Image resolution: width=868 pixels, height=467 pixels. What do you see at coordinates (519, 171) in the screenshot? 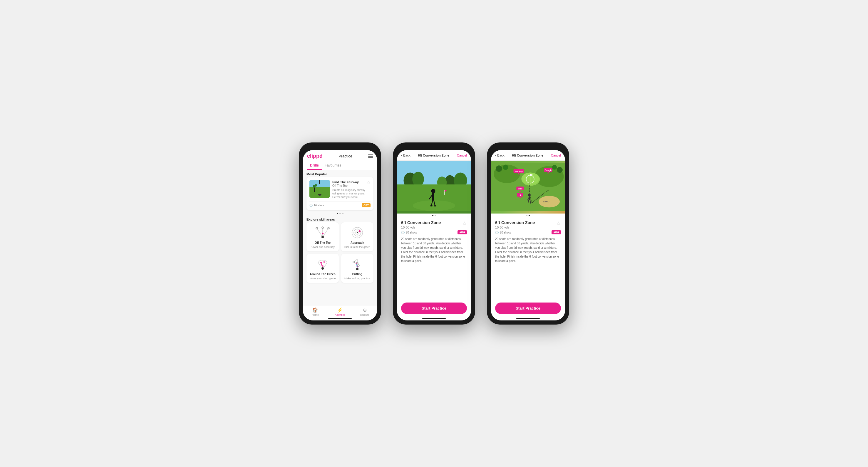
I see `svg-text: Fairway` at bounding box center [519, 171].